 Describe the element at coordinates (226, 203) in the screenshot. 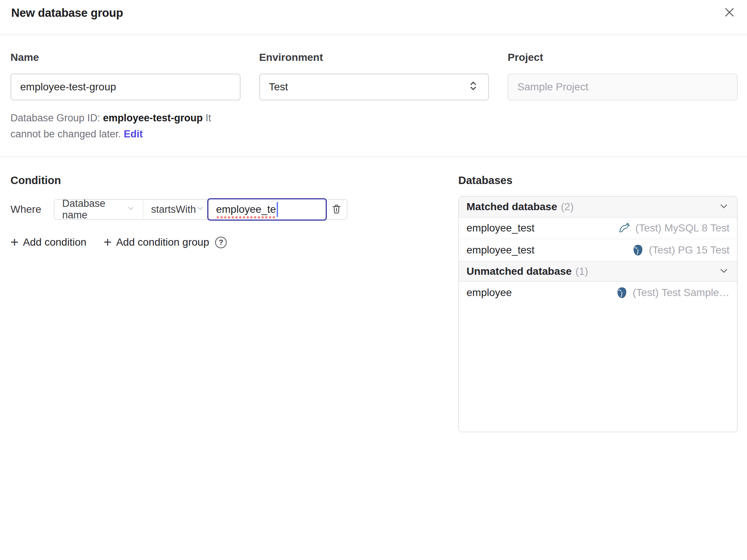

I see `condition-section: Condition Where Database name startsWith` at that location.